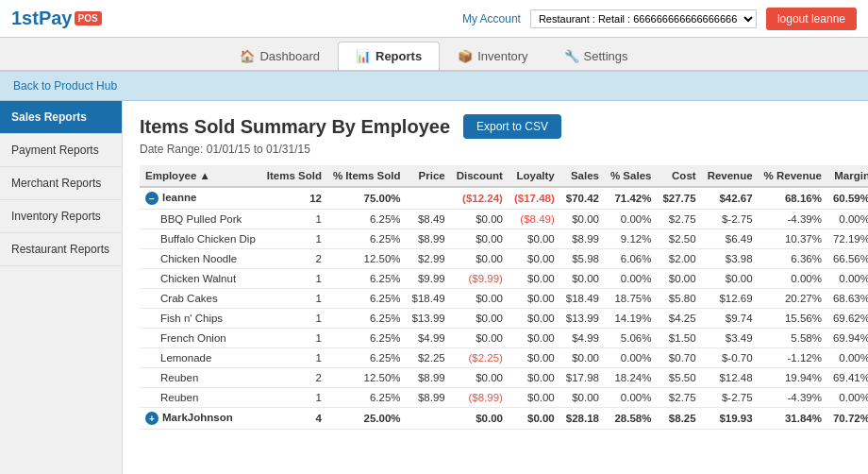 The height and width of the screenshot is (474, 868). I want to click on cell-revenue: $42.67, so click(730, 198).